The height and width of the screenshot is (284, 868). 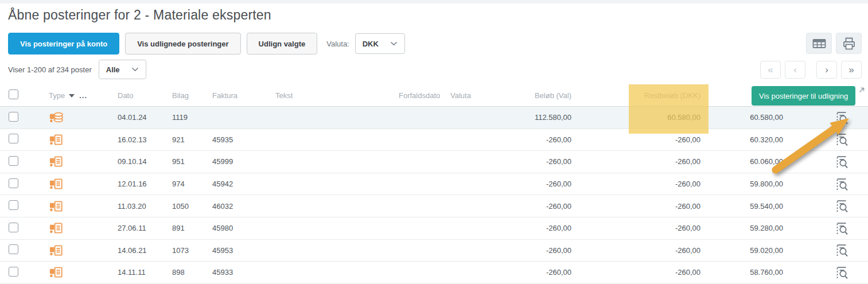 What do you see at coordinates (145, 207) in the screenshot?
I see `dato-cell: 11.03.20` at bounding box center [145, 207].